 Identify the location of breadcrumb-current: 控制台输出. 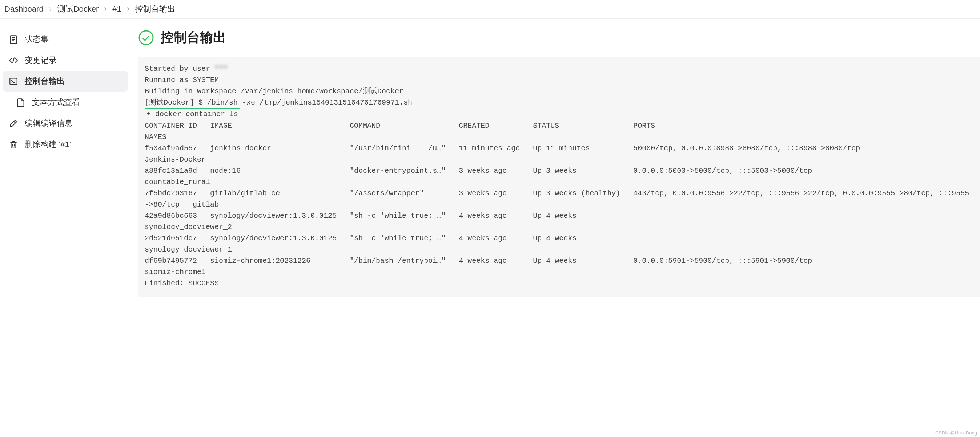
(155, 9).